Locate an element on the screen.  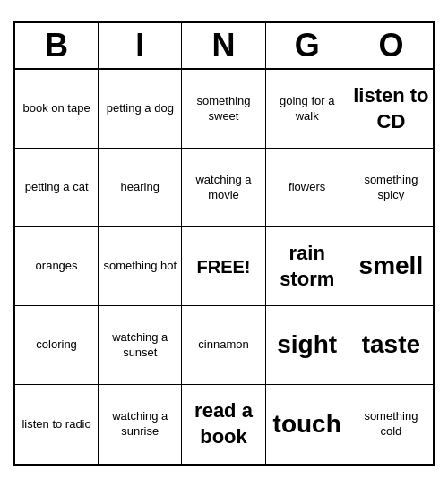
bingo-cell: petting a dog is located at coordinates (140, 109).